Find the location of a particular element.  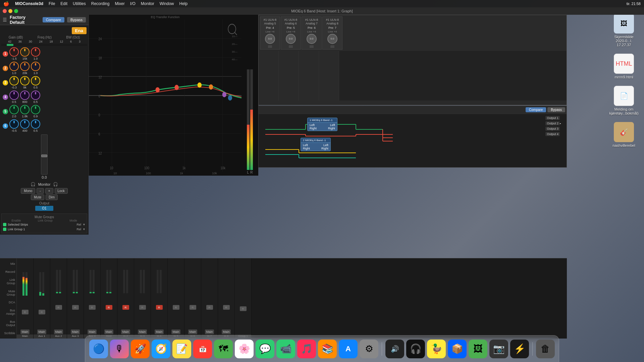

menu-help: Help is located at coordinates (183, 4).